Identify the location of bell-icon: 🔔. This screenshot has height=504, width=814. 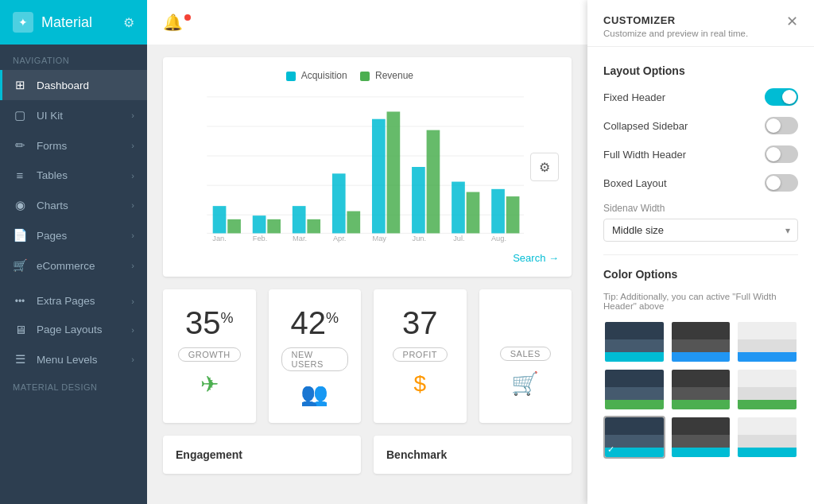
(173, 22).